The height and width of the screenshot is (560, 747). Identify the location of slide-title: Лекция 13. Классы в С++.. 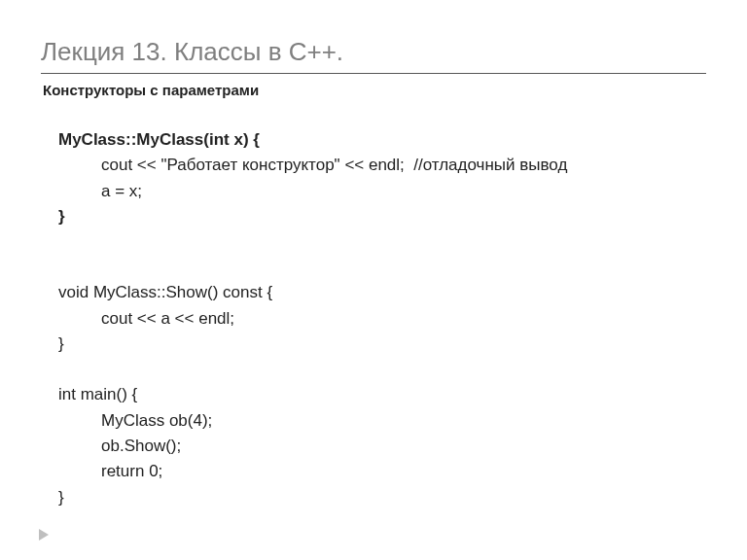
(374, 55).